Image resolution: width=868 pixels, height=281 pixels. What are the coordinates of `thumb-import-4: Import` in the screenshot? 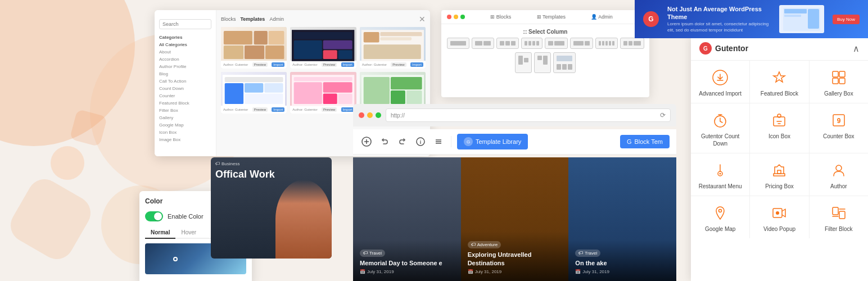 It's located at (278, 110).